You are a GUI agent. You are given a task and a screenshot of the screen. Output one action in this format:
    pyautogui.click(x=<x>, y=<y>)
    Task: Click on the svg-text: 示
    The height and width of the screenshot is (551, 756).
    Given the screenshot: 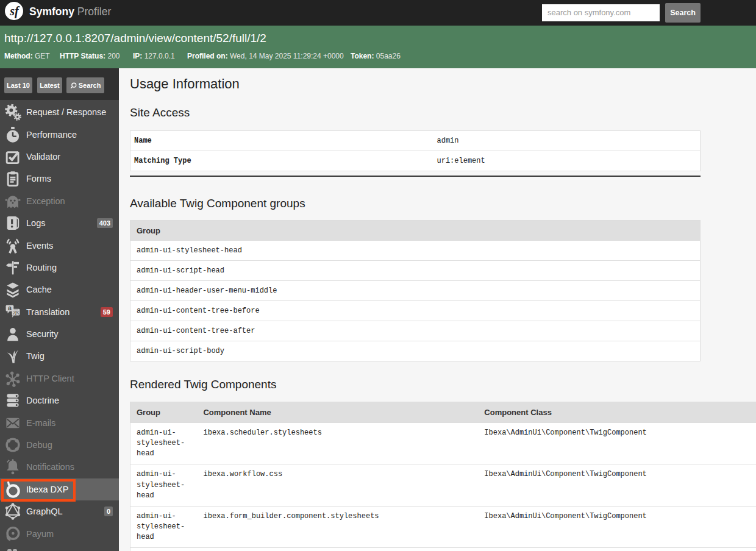 What is the action you would take?
    pyautogui.click(x=16, y=312)
    